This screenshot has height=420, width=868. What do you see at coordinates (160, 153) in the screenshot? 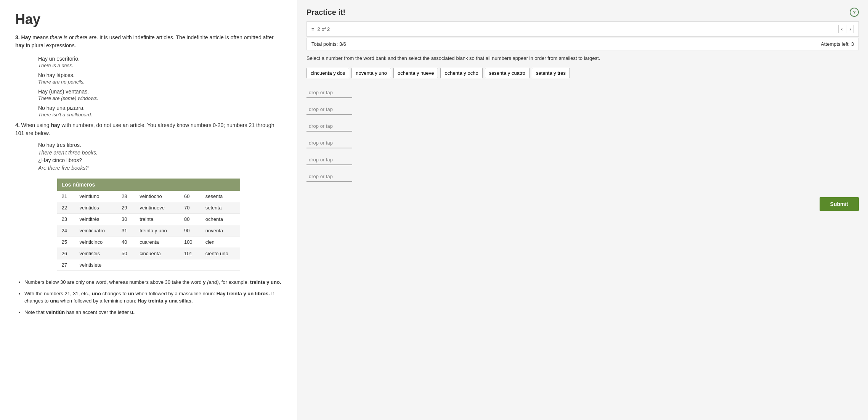
I see `translation-no-hay-tres: There aren't three books.` at bounding box center [160, 153].